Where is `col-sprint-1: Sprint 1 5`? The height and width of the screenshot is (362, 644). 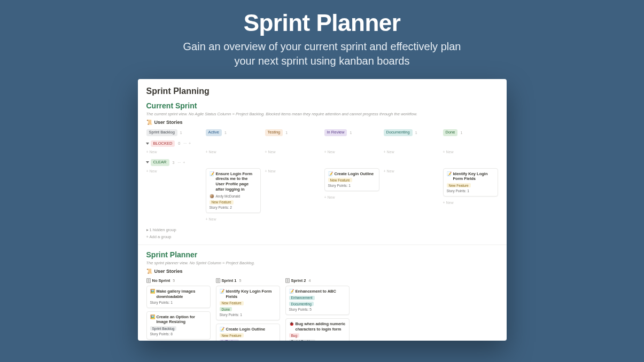 col-sprint-1: Sprint 1 5 is located at coordinates (248, 281).